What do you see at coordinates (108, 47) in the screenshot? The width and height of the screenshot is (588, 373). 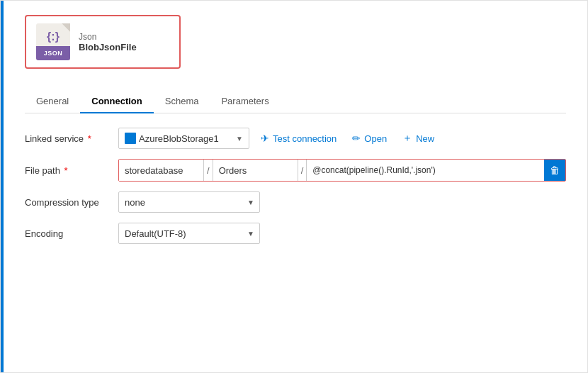 I see `dataset-name: BlobJsonFile` at bounding box center [108, 47].